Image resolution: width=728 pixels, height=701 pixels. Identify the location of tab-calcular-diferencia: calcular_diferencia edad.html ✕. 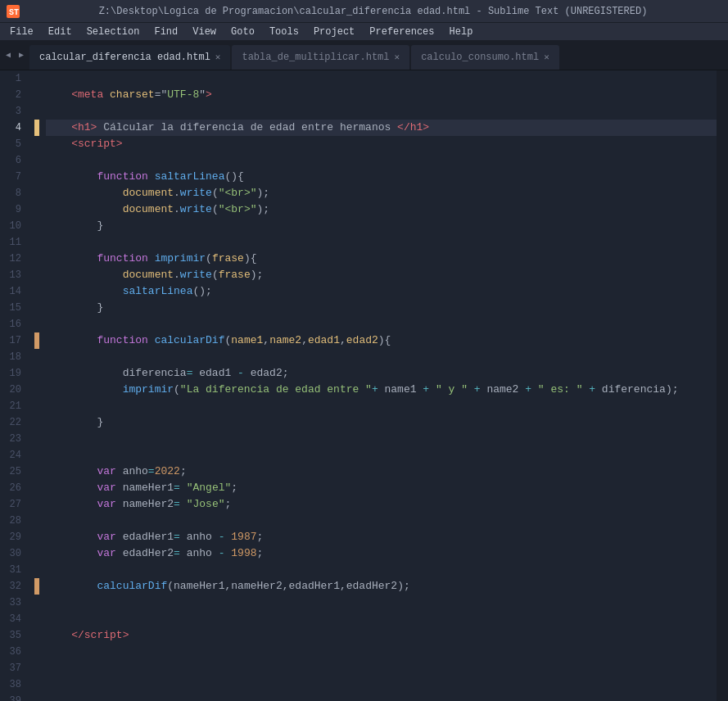
(129, 57).